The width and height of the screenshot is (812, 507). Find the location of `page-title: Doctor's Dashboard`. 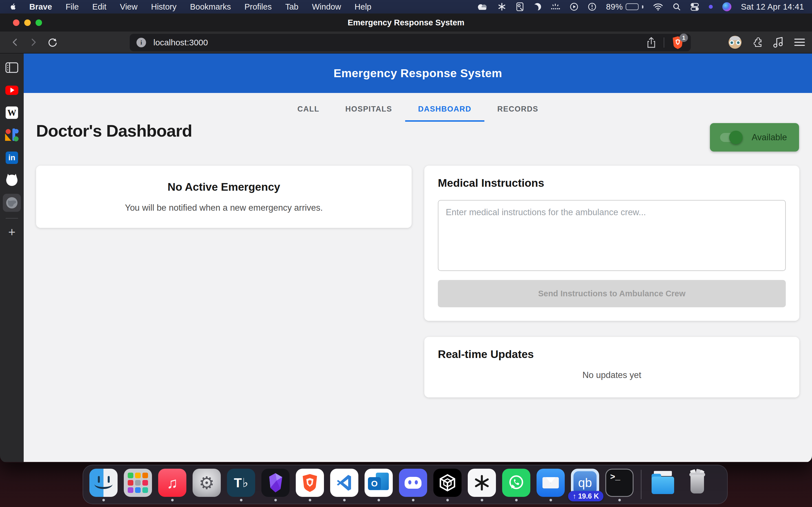

page-title: Doctor's Dashboard is located at coordinates (114, 131).